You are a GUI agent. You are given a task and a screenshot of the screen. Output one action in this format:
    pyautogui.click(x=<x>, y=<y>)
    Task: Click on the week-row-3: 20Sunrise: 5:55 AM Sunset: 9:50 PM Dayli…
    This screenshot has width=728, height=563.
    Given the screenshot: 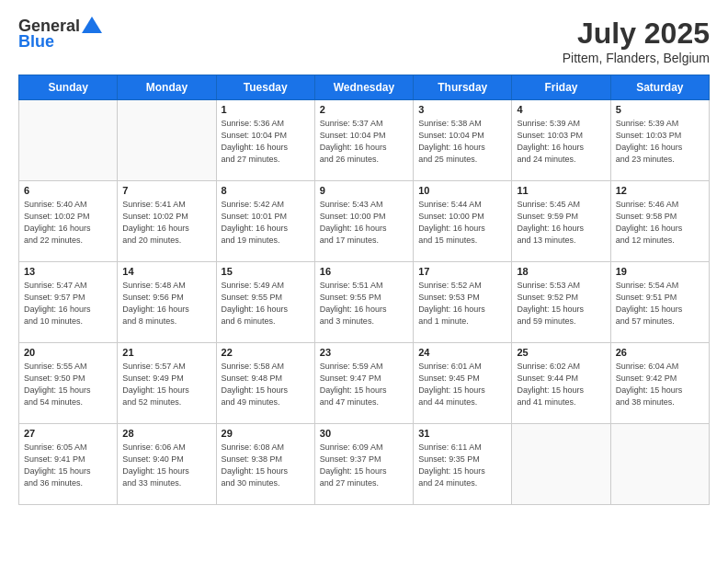 What is the action you would take?
    pyautogui.click(x=364, y=384)
    